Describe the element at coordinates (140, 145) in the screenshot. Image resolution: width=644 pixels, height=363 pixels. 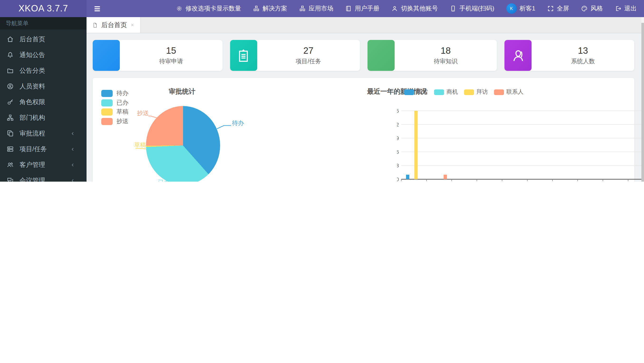
I see `pie-callout-label: 草稿` at that location.